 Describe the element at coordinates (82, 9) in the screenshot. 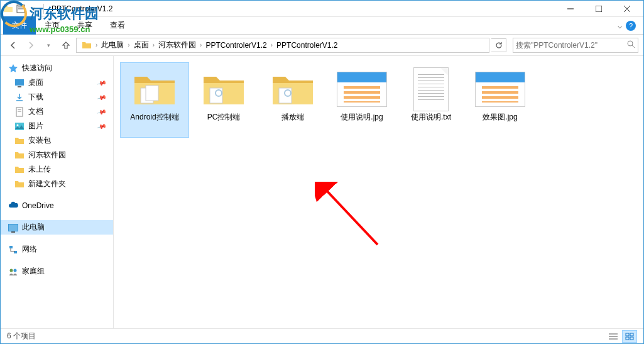

I see `window-title: PPTControlerV1.2` at that location.